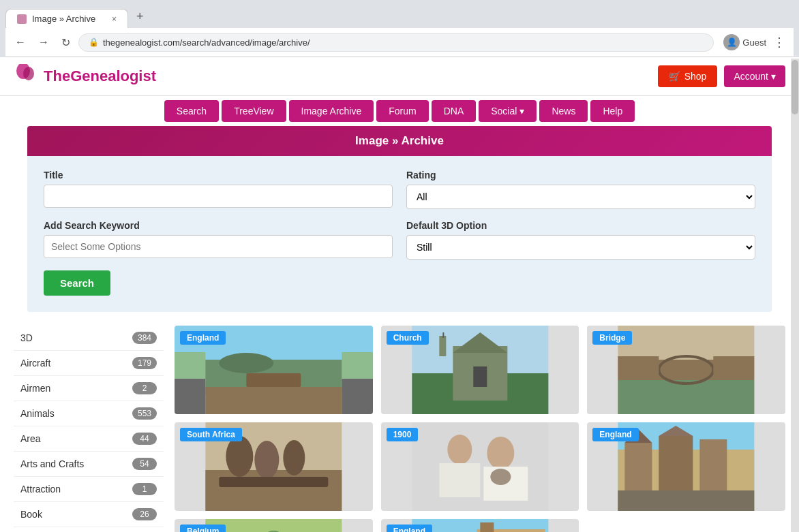 Image resolution: width=799 pixels, height=532 pixels. What do you see at coordinates (612, 338) in the screenshot?
I see `image-tag-3: Bridge` at bounding box center [612, 338].